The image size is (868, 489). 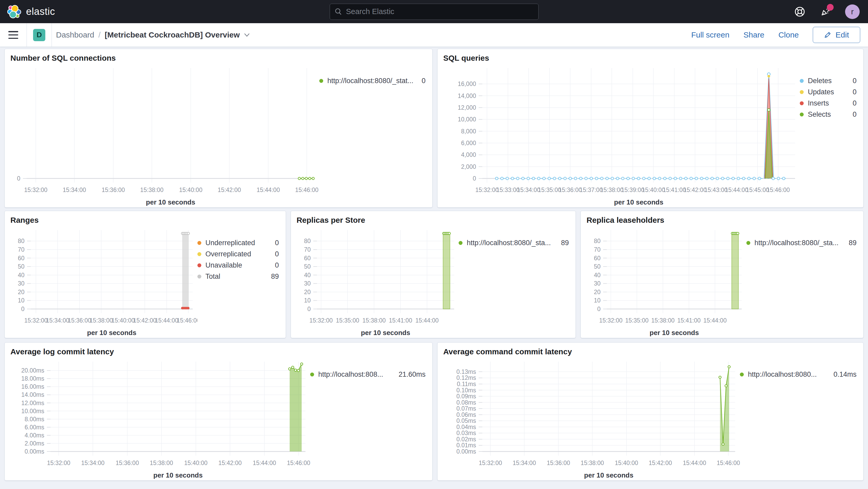 What do you see at coordinates (162, 135) in the screenshot?
I see `chart-sql-connections: 15:32:0015:34:0015:36:0015:38:0015:40:00…` at bounding box center [162, 135].